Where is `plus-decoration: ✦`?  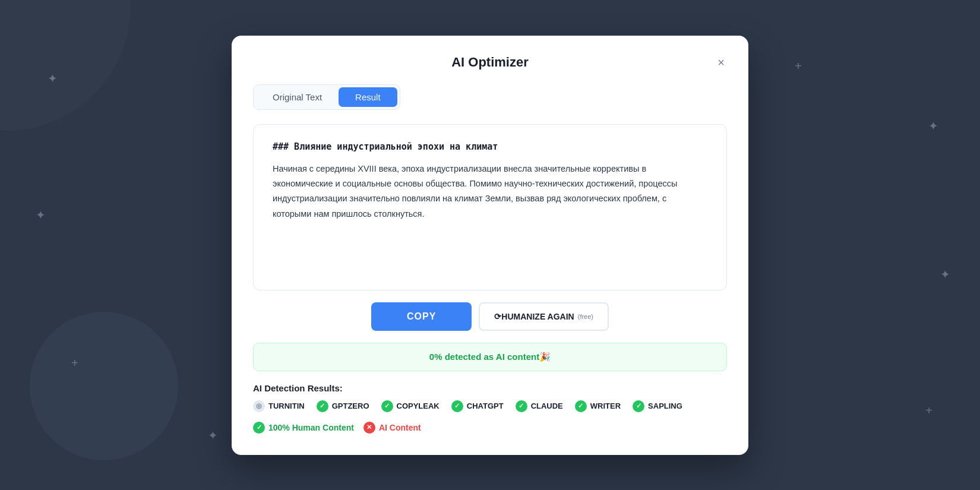 plus-decoration: ✦ is located at coordinates (52, 78).